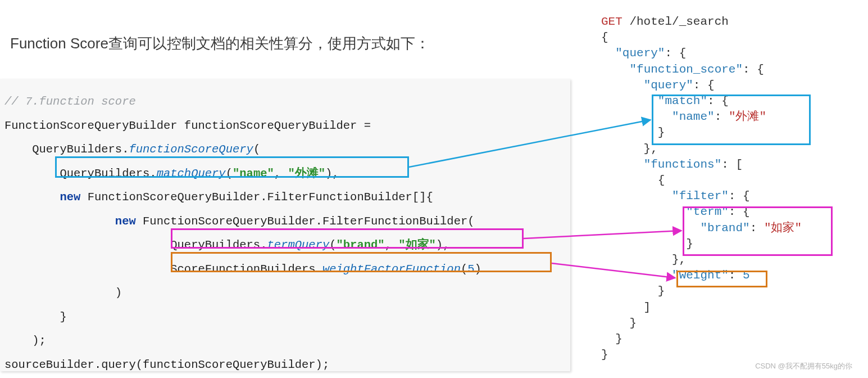  I want to click on highlight-json-match, so click(731, 120).